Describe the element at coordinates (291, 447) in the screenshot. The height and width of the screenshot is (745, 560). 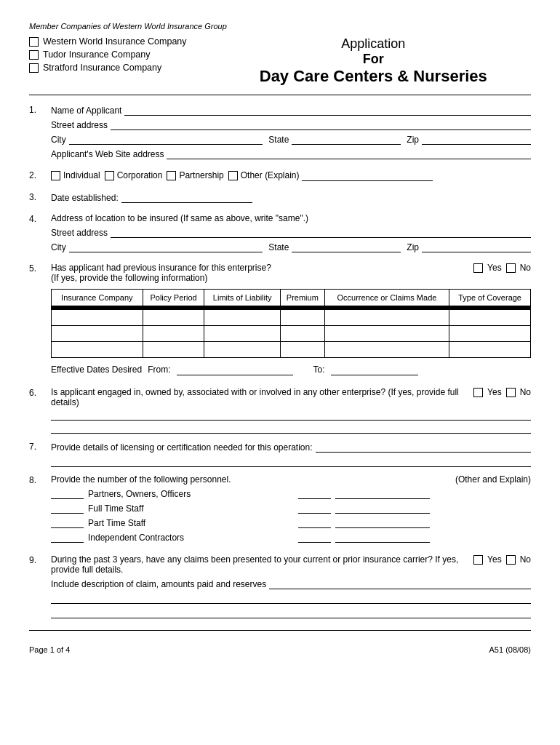
I see `s7-field-line: Provide details of licensing or certific…` at that location.